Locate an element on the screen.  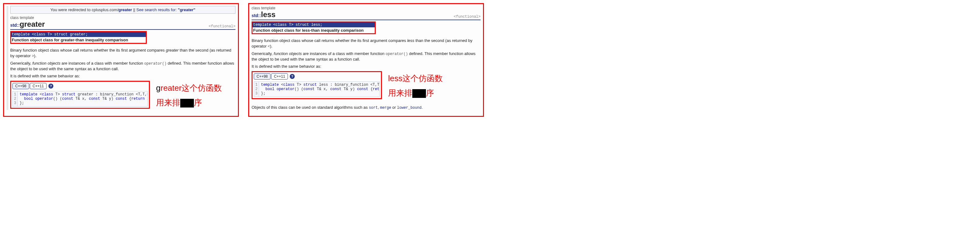
code-content: template <class T> struct less : binary_… is located at coordinates (319, 89).